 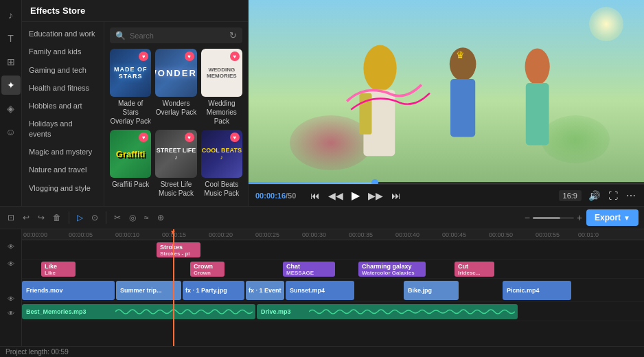 I want to click on redo-button: ↪, so click(x=41, y=218).